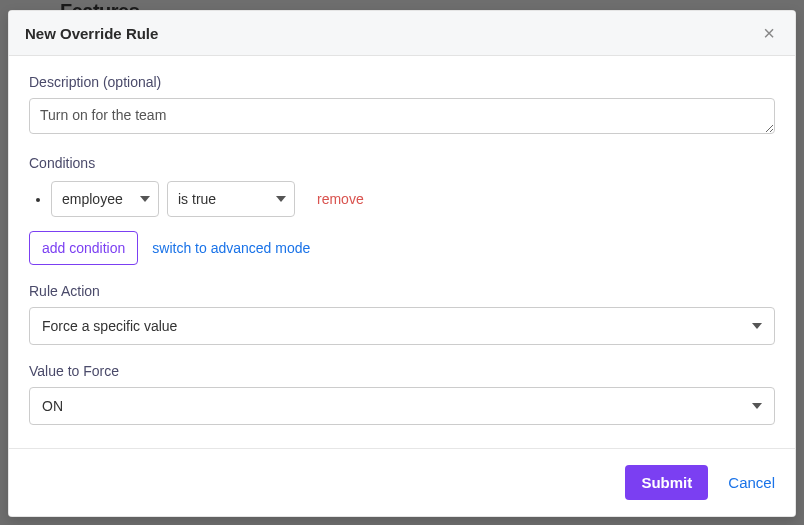 Image resolution: width=804 pixels, height=525 pixels. I want to click on conditions-label: Conditions, so click(402, 163).